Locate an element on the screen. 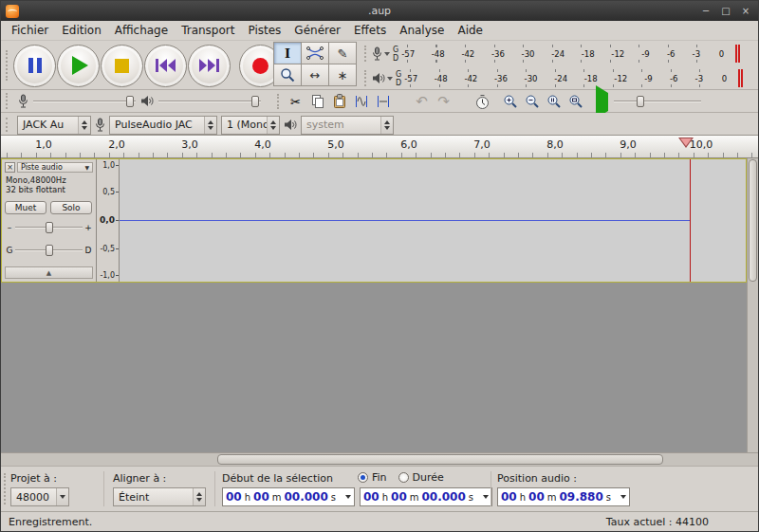  project-rate-select: 48000 is located at coordinates (40, 497).